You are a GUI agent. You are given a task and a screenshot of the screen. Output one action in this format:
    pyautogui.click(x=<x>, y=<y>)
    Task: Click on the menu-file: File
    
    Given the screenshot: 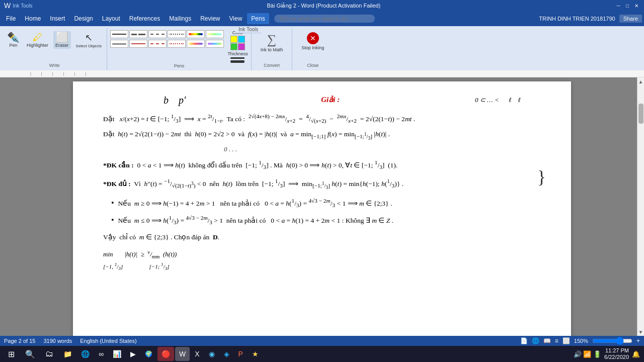 What is the action you would take?
    pyautogui.click(x=11, y=19)
    